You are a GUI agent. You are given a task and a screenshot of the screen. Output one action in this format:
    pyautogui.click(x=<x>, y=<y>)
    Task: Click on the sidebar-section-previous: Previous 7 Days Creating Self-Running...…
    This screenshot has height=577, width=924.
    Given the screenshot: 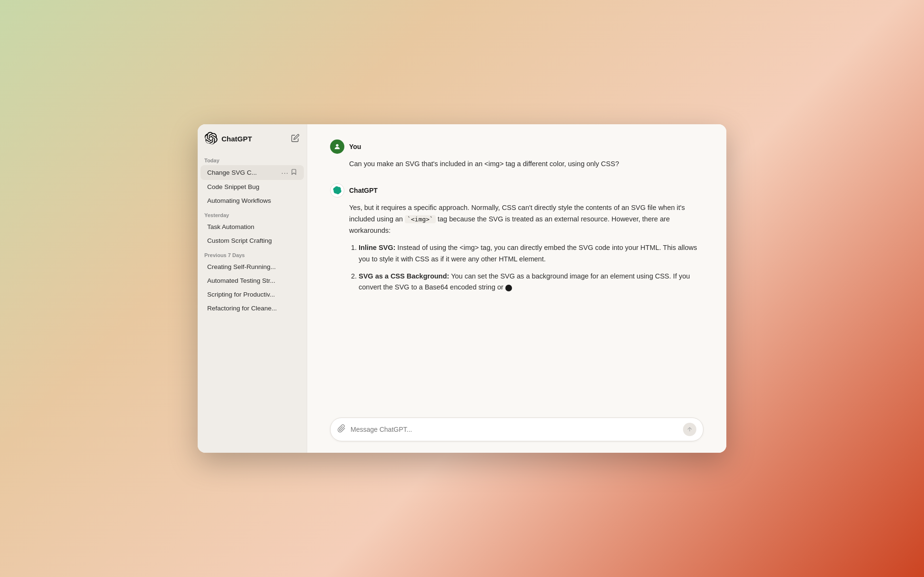 What is the action you would take?
    pyautogui.click(x=252, y=281)
    